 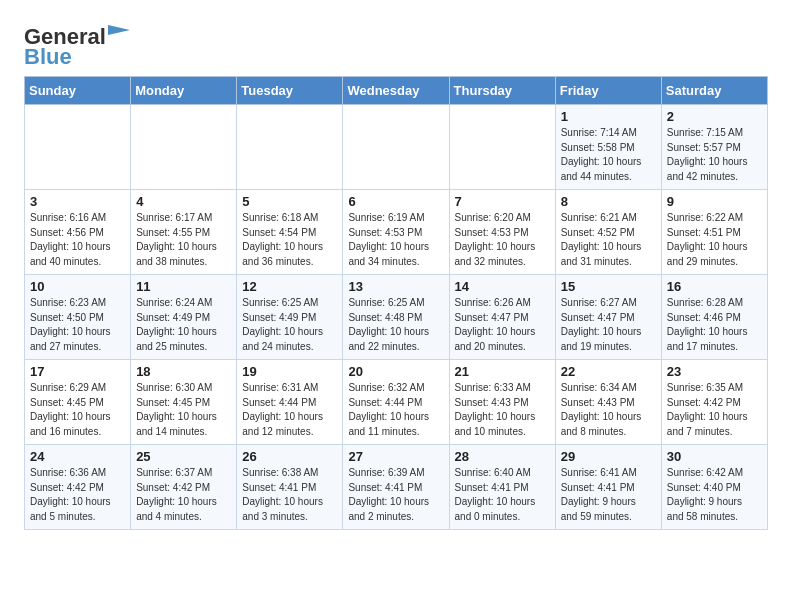 I want to click on day-cell: 22Sunrise: 6:34 AM Sunset: 4:43 PM Dayli…, so click(x=608, y=402).